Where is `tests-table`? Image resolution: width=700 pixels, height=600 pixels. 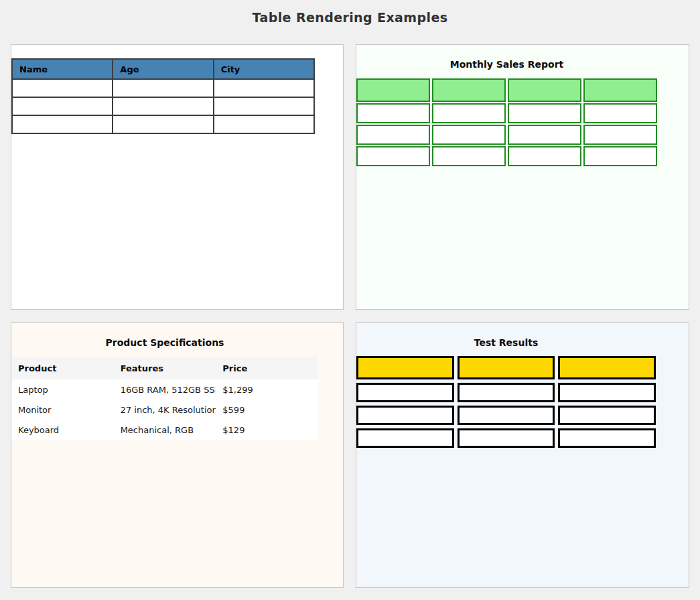
tests-table is located at coordinates (506, 402).